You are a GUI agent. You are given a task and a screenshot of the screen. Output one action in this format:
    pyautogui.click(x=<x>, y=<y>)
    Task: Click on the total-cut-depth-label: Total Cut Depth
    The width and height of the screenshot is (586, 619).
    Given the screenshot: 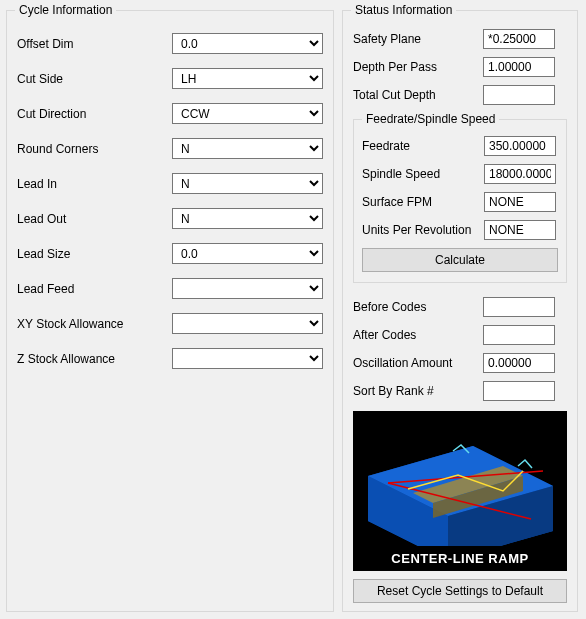 What is the action you would take?
    pyautogui.click(x=418, y=95)
    